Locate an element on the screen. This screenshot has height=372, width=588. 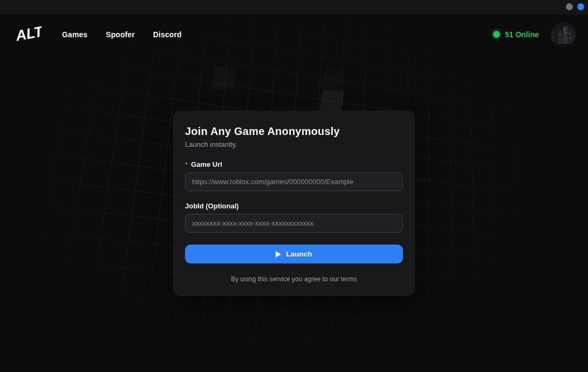
avatar is located at coordinates (563, 35).